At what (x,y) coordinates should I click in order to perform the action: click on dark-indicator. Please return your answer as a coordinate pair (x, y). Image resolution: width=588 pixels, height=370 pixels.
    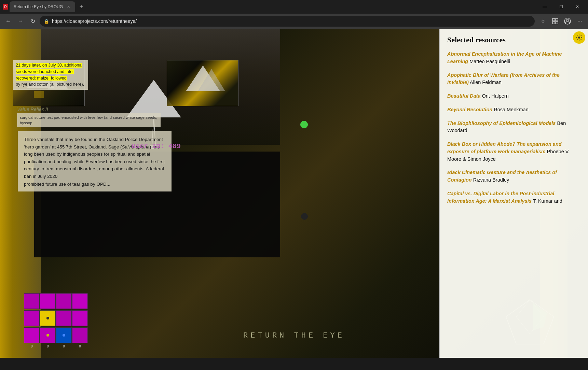
    Looking at the image, I should click on (304, 216).